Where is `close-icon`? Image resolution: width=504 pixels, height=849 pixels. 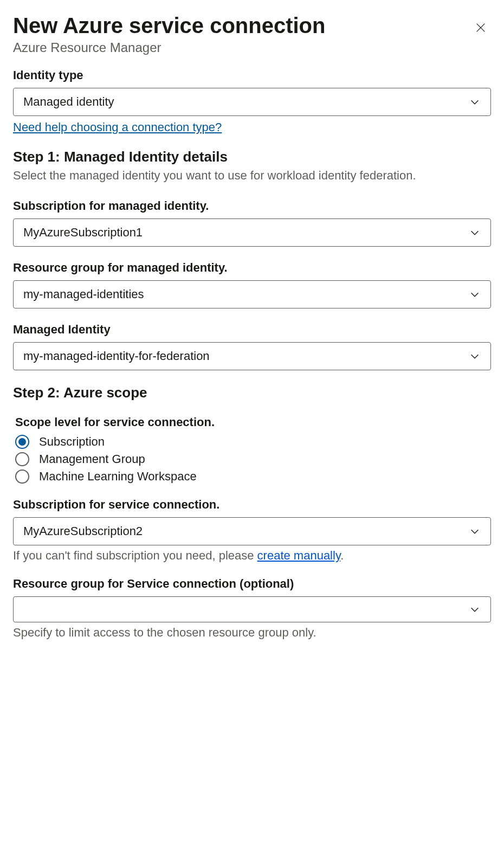 close-icon is located at coordinates (481, 31).